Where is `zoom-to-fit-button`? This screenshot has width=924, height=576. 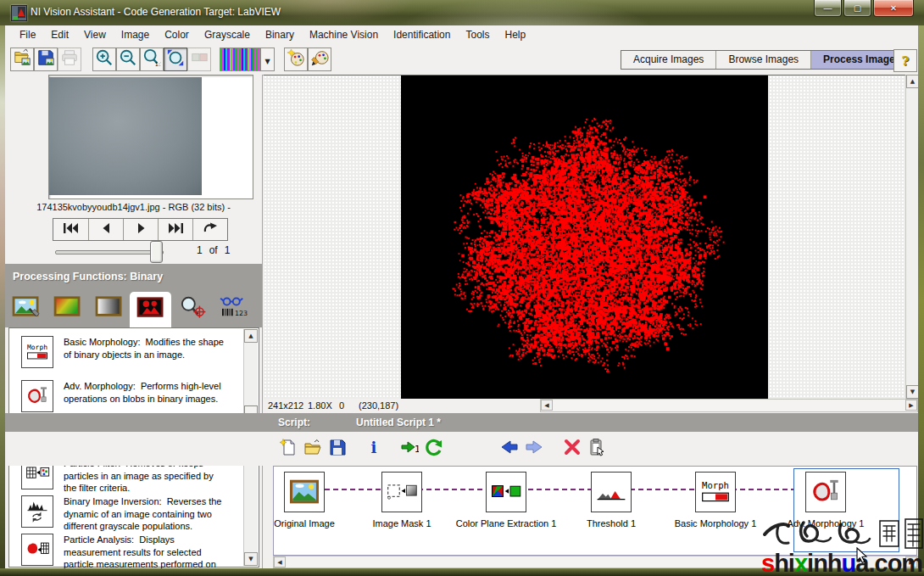
zoom-to-fit-button is located at coordinates (175, 59).